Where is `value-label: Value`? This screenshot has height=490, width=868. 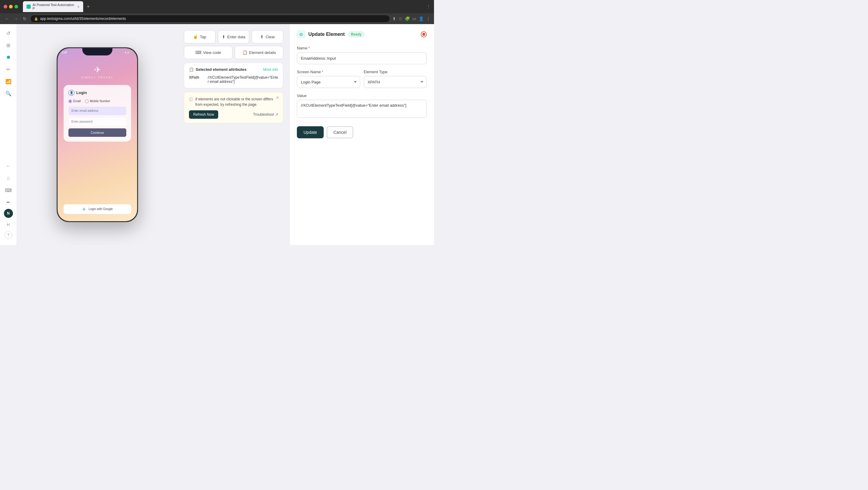 value-label: Value is located at coordinates (362, 96).